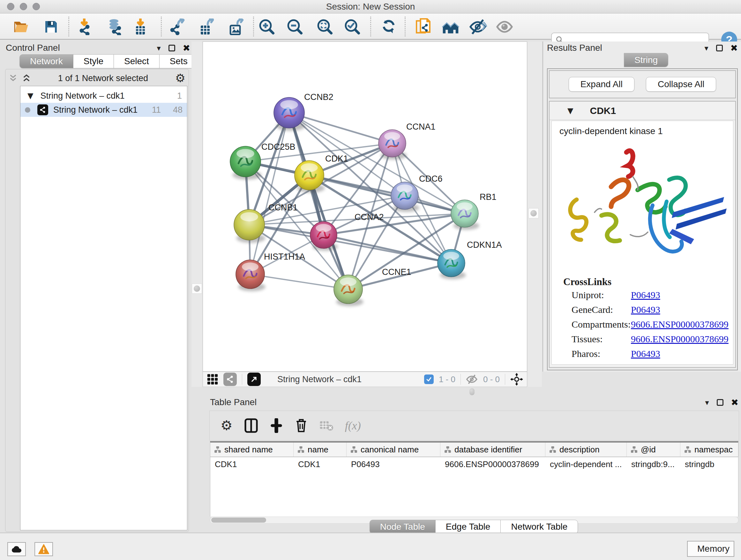 This screenshot has width=741, height=560. I want to click on chevron-double-up-icon, so click(26, 78).